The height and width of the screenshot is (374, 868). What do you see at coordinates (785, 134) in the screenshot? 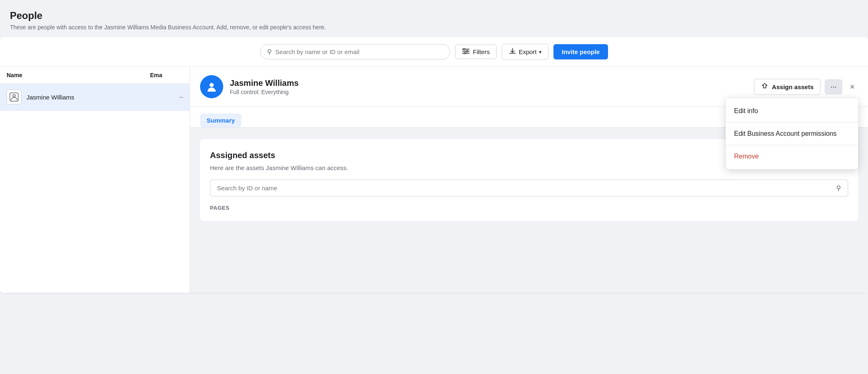
I see `edit-permissions-label: Edit Business Account permissions` at bounding box center [785, 134].